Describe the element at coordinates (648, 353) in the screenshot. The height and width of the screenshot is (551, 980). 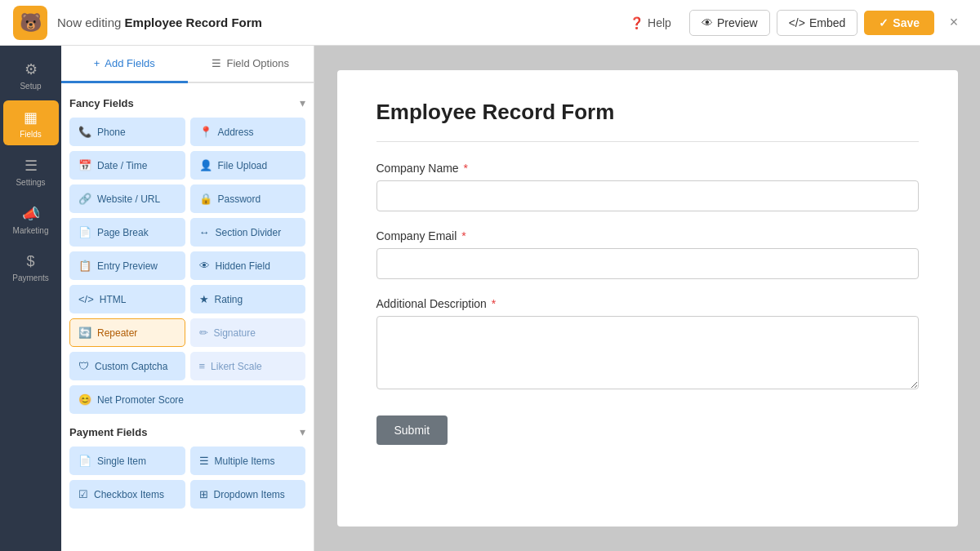
I see `additional-desc-textarea` at that location.